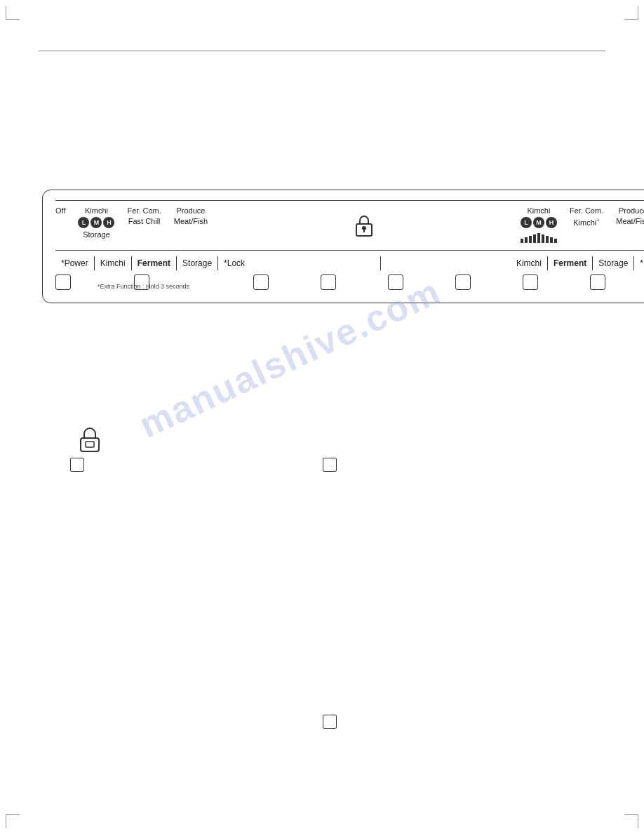 The image size is (644, 834). Describe the element at coordinates (598, 282) in the screenshot. I see `btn-square-storage-right` at that location.